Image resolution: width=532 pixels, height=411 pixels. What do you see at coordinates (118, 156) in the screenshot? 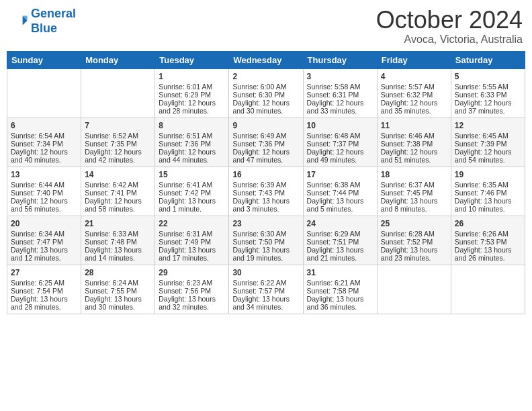
I see `daylight-text: Daylight: 12 hours and 42 minutes.` at bounding box center [118, 156].